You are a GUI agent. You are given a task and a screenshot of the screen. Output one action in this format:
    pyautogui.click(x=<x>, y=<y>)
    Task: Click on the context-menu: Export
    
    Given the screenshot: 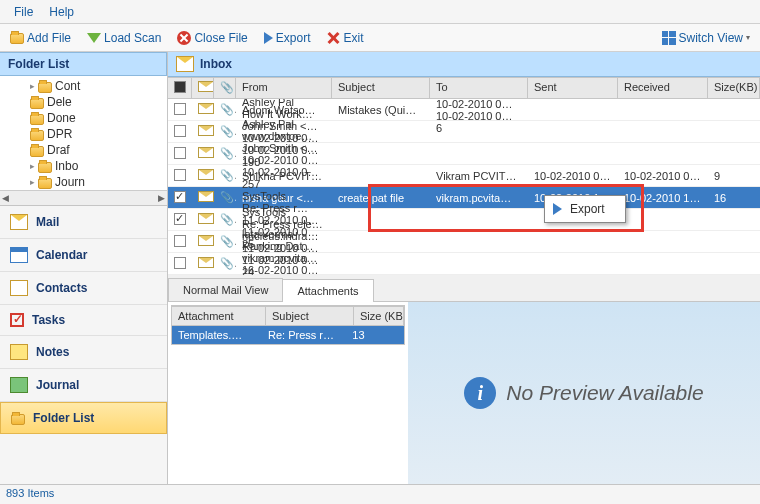 What is the action you would take?
    pyautogui.click(x=585, y=209)
    